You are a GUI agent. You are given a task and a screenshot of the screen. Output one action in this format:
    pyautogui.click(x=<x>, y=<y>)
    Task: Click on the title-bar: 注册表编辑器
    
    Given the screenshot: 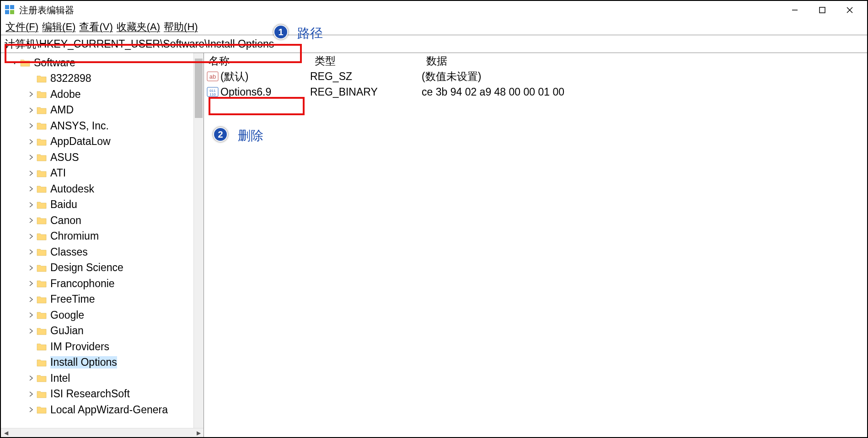 What is the action you would take?
    pyautogui.click(x=434, y=10)
    